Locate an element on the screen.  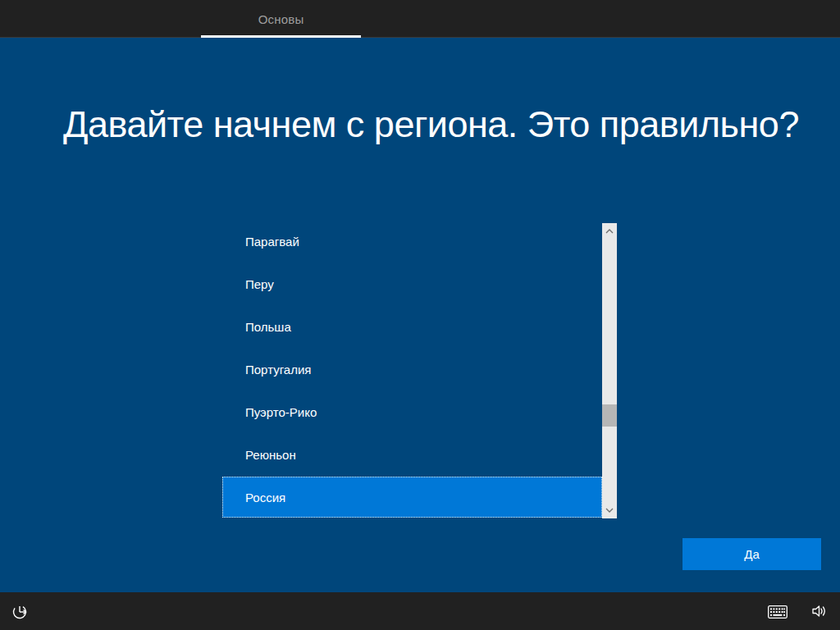
region-list-item: Россия is located at coordinates (412, 497).